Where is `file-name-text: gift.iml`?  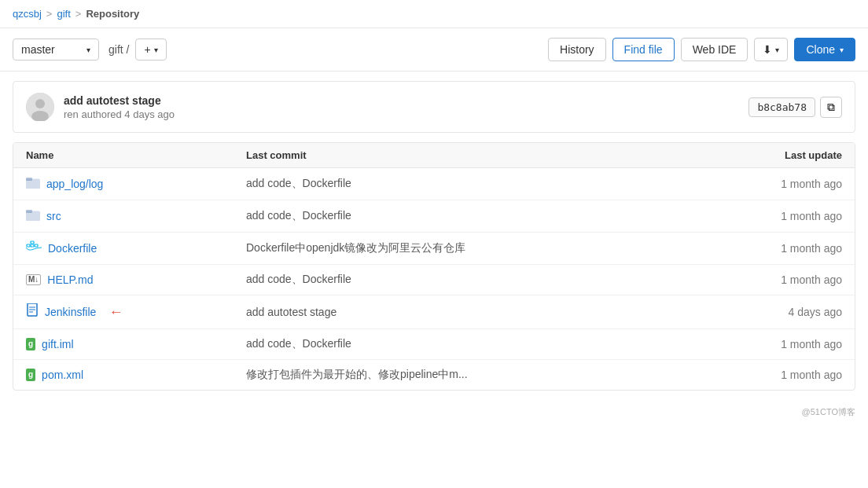 file-name-text: gift.iml is located at coordinates (57, 344).